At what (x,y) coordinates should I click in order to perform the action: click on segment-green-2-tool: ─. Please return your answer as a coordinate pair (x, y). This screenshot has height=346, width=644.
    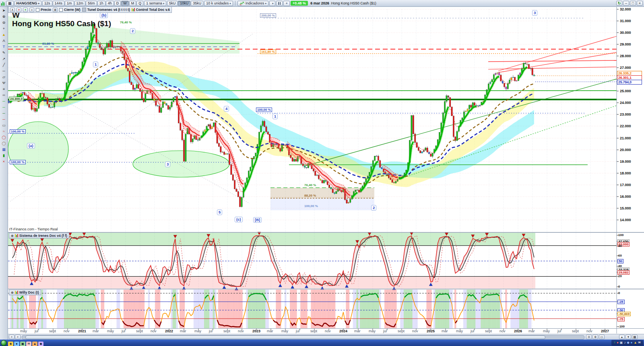
    Looking at the image, I should click on (4, 107).